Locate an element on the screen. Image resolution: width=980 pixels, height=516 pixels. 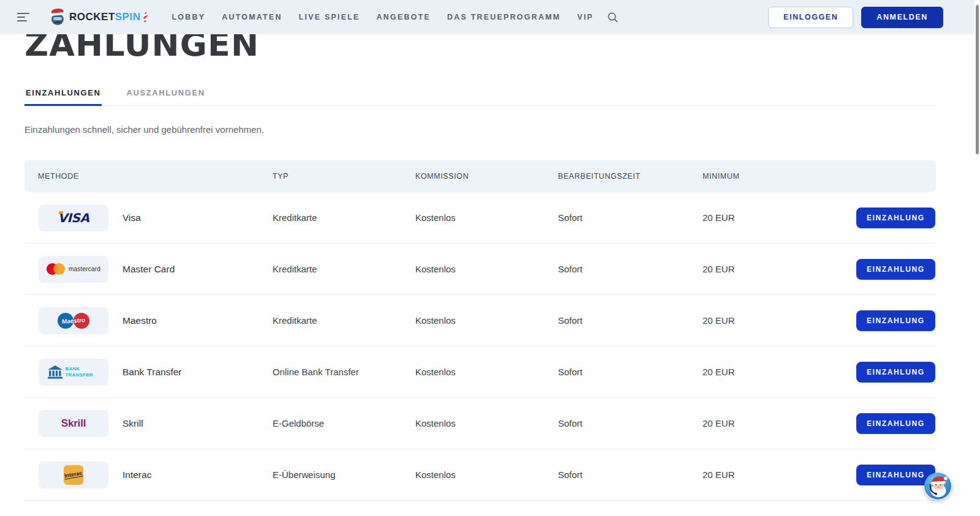
method-name: Interac is located at coordinates (137, 475).